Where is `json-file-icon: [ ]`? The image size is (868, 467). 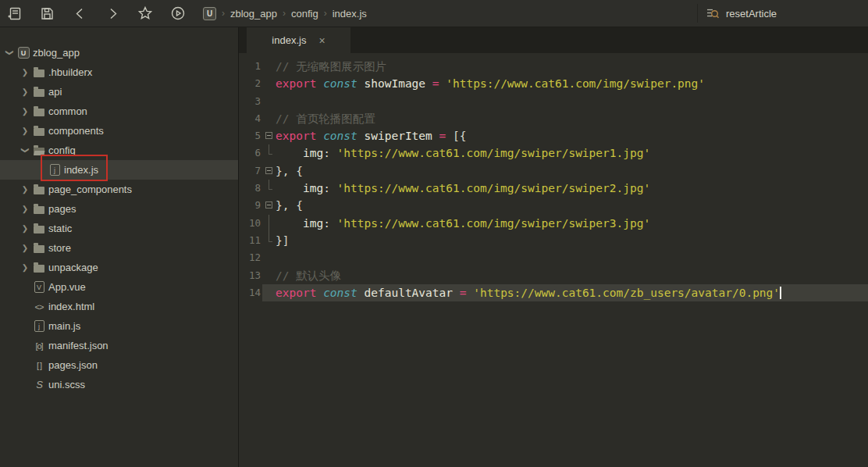
json-file-icon: [ ] is located at coordinates (39, 365).